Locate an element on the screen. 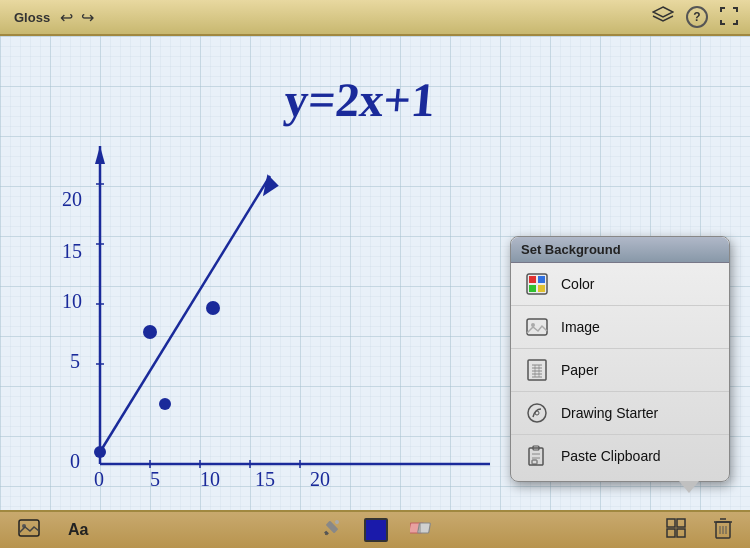  fullscreen-button is located at coordinates (729, 18).